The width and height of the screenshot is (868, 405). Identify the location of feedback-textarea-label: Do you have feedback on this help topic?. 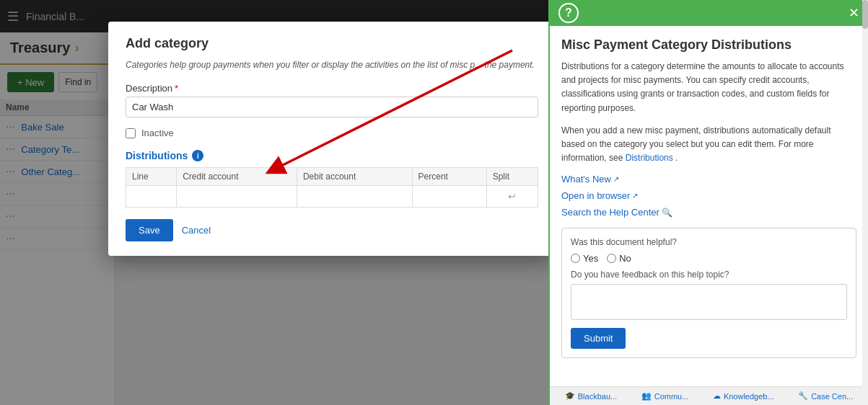
(709, 275).